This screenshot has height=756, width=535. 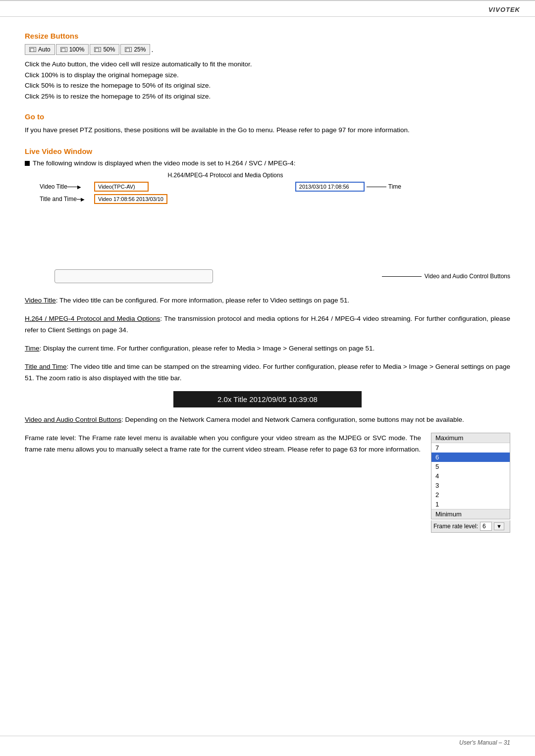 I want to click on fr-item-6: 6, so click(x=471, y=457).